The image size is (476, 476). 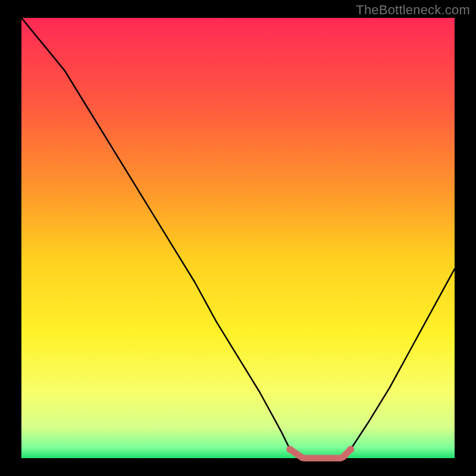 I want to click on watermark-text: TheBottleneck.com, so click(x=413, y=10).